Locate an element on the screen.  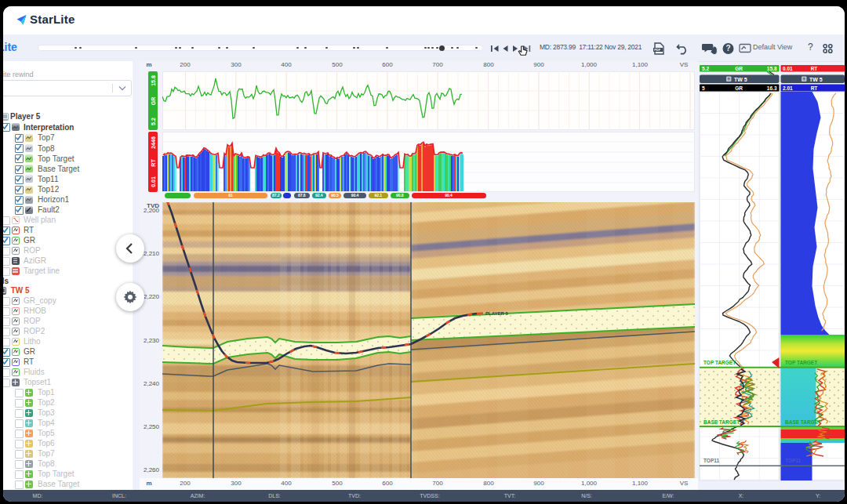
svg-text: 16.3 is located at coordinates (772, 88).